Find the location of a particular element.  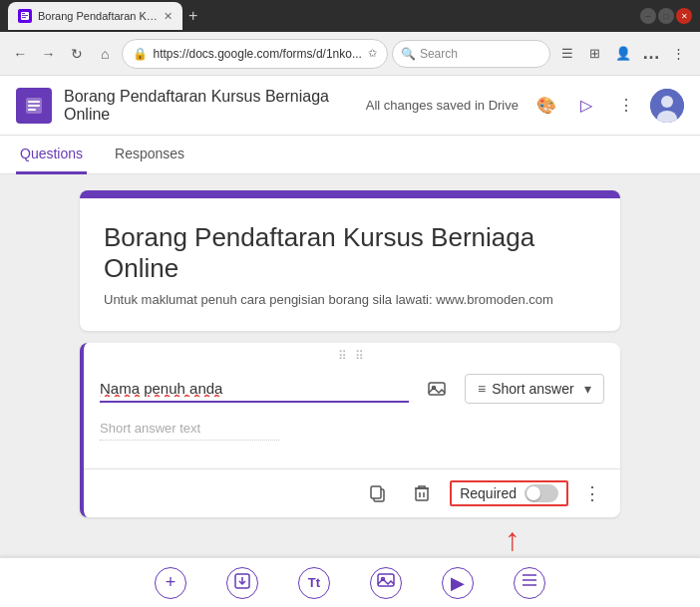

short-answer-placeholder: Short answer text is located at coordinates (189, 429).